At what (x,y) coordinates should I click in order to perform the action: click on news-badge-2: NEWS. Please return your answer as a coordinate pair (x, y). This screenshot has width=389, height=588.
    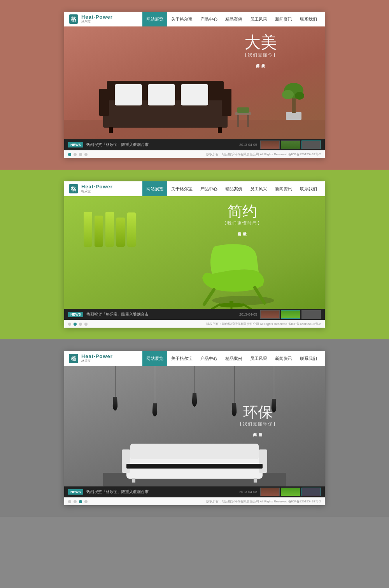
    Looking at the image, I should click on (75, 314).